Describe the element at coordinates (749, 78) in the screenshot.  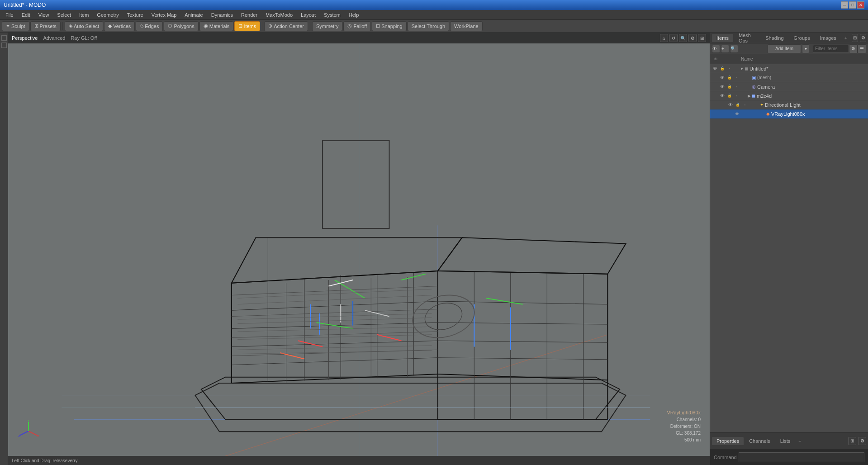
I see `expand-mesh-small: ▸` at that location.